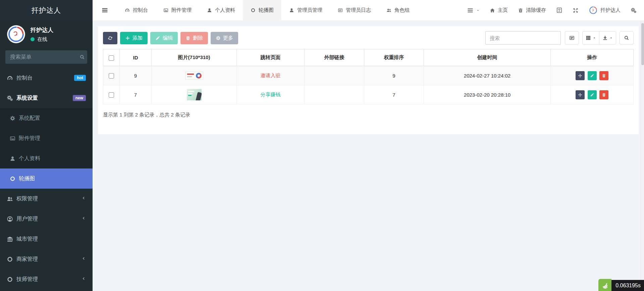  What do you see at coordinates (473, 10) in the screenshot?
I see `nav-list-dropdown` at bounding box center [473, 10].